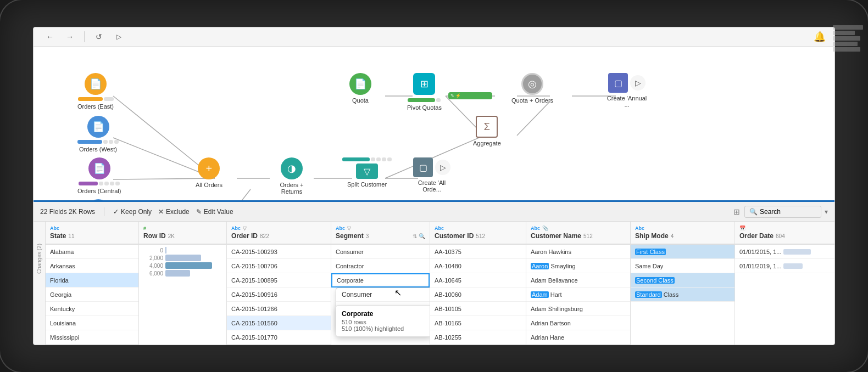  I want to click on cell-cid-1: AA-10480, so click(478, 266).